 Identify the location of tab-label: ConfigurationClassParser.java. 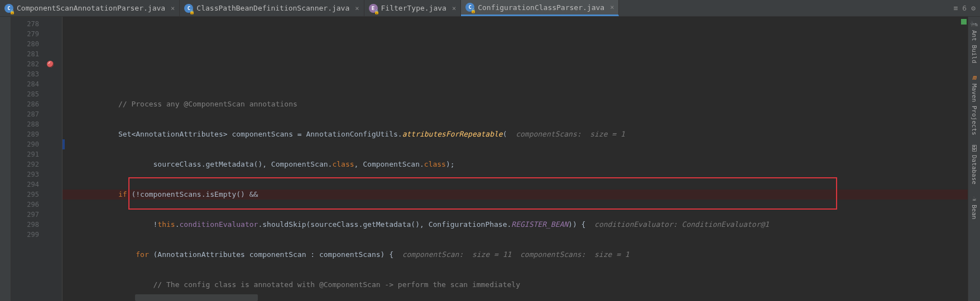
(541, 8).